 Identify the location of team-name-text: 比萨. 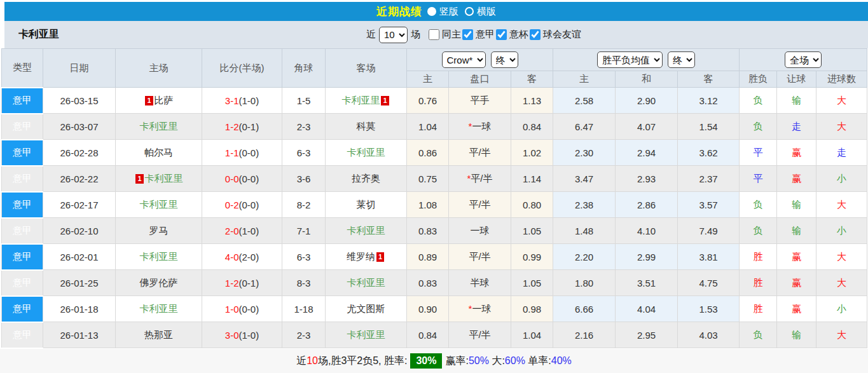
(164, 100).